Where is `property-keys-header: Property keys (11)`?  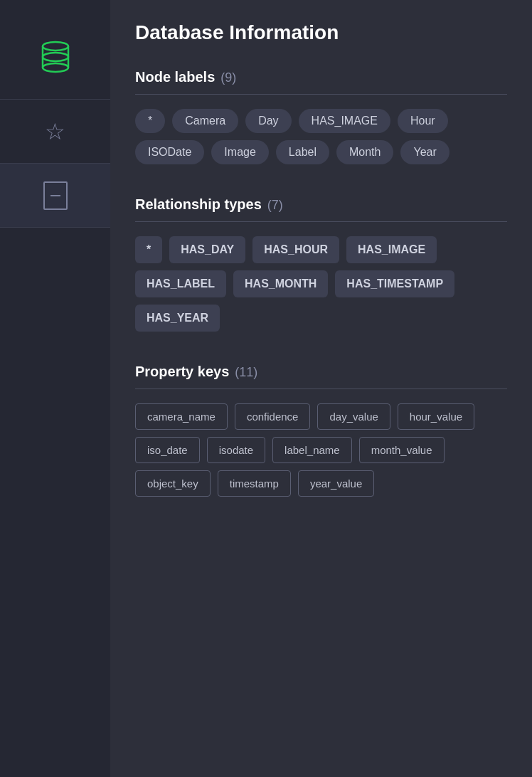
property-keys-header: Property keys (11) is located at coordinates (321, 371).